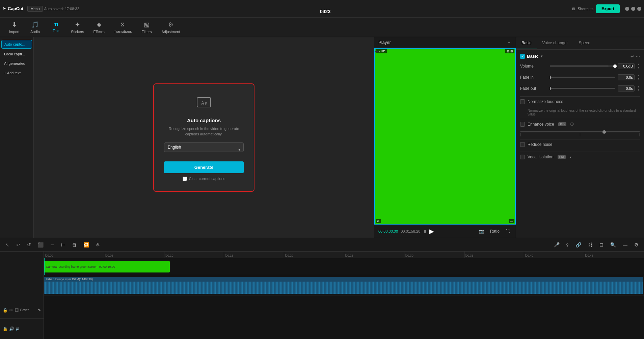 This screenshot has height=339, width=644. Describe the element at coordinates (322, 245) in the screenshot. I see `timeline-toolbar: ↖ ↩ ↺ ⬛ ⊣ ⊢ 🗑 🔁 ❄ 🎤 ⧲ 🔗 ⛓ ⊟ 🔍 — ⚙` at that location.